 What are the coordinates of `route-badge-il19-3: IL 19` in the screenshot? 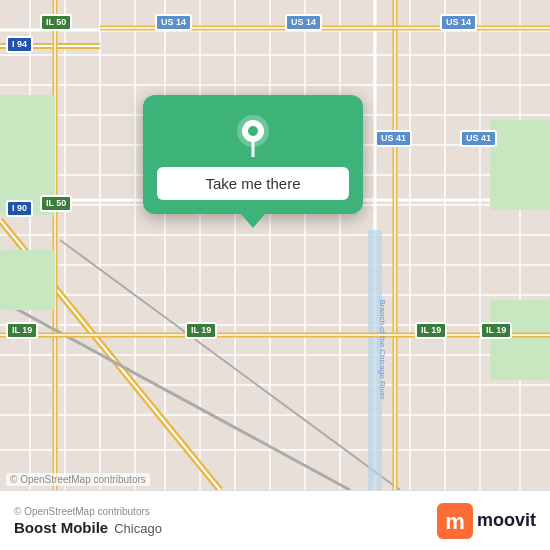 It's located at (431, 330).